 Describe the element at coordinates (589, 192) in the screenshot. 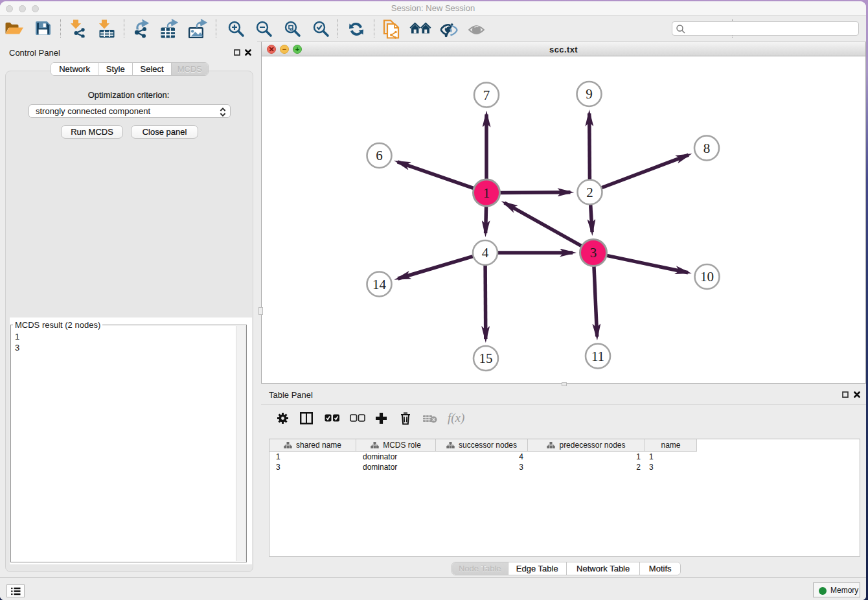

I see `svg-text: 2` at that location.